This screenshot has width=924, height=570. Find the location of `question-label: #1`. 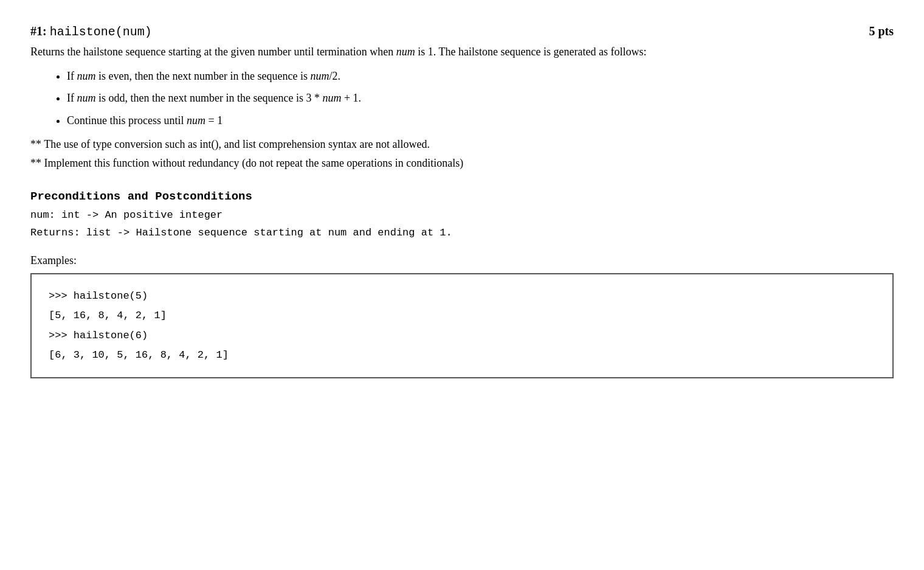

question-label: #1 is located at coordinates (36, 31).